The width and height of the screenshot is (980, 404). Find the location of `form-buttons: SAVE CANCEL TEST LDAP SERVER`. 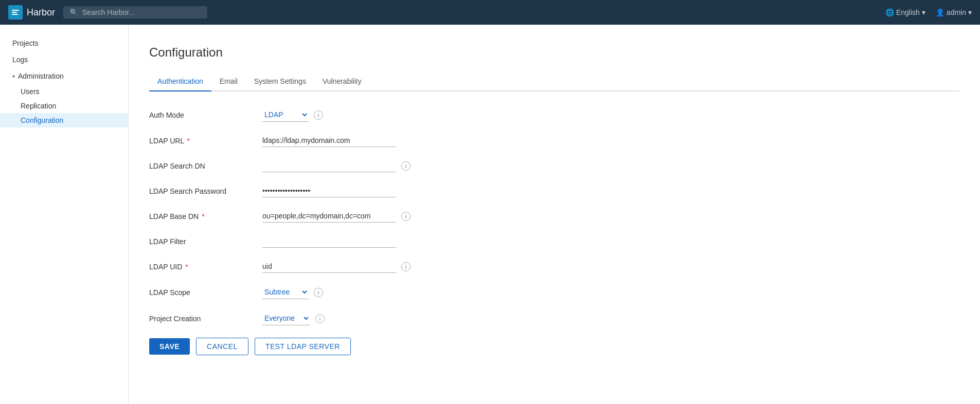

form-buttons: SAVE CANCEL TEST LDAP SERVER is located at coordinates (345, 346).